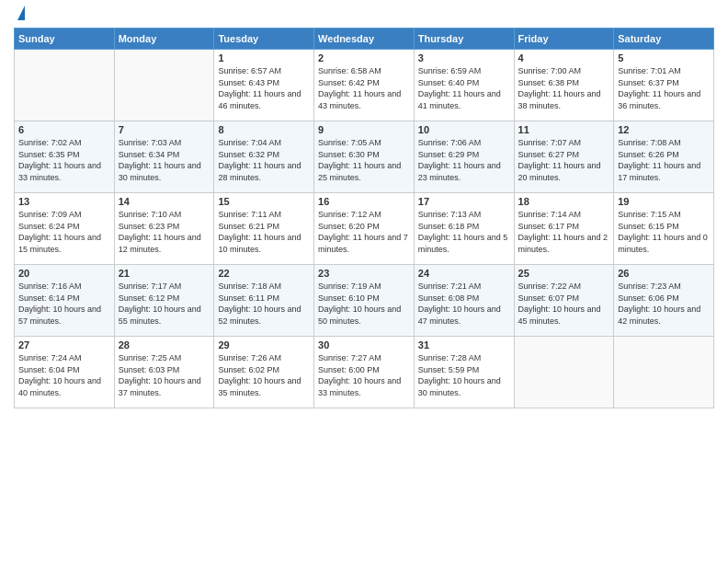 The height and width of the screenshot is (563, 728). I want to click on day-detail: Sunrise: 6:59 AM Sunset: 6:40 PM Dayligh…, so click(464, 88).